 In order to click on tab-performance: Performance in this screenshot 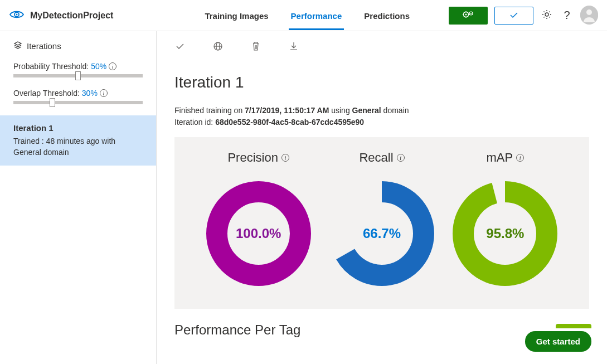, I will do `click(317, 16)`.